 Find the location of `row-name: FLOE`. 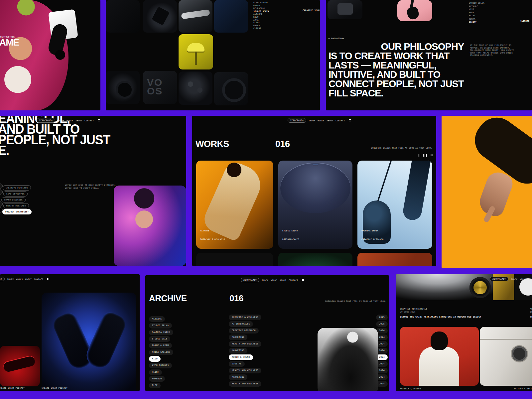

row-name: FLOE is located at coordinates (155, 386).